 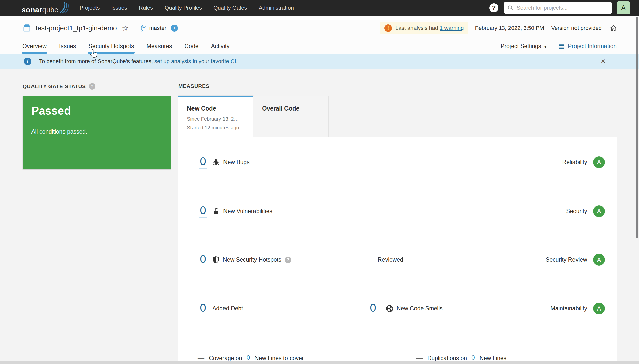 What do you see at coordinates (76, 28) in the screenshot?
I see `project-title: test-project1_tp1-gin-demo` at bounding box center [76, 28].